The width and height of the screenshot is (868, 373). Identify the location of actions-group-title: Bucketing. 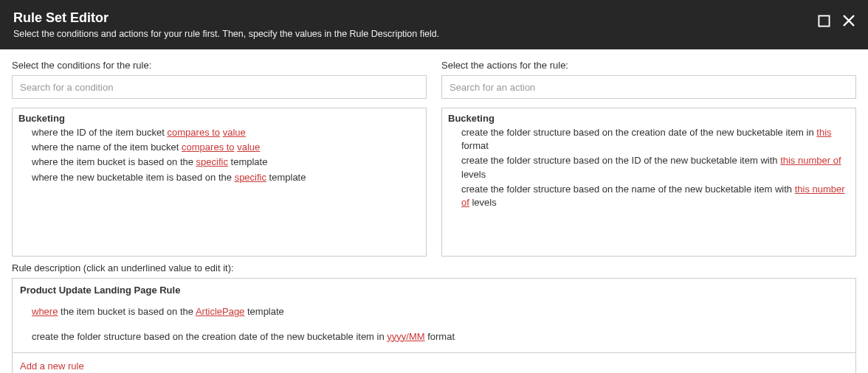
(649, 118).